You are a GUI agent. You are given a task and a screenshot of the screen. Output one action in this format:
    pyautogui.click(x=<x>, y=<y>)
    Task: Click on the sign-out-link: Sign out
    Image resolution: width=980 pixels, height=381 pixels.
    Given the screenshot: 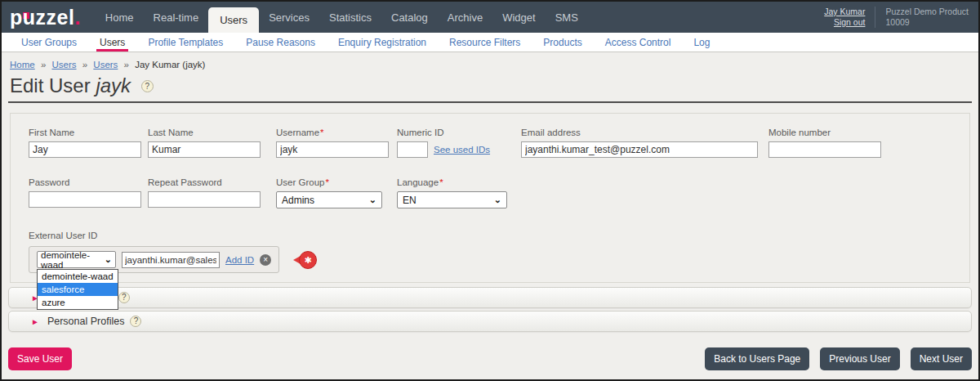 What is the action you would take?
    pyautogui.click(x=844, y=23)
    